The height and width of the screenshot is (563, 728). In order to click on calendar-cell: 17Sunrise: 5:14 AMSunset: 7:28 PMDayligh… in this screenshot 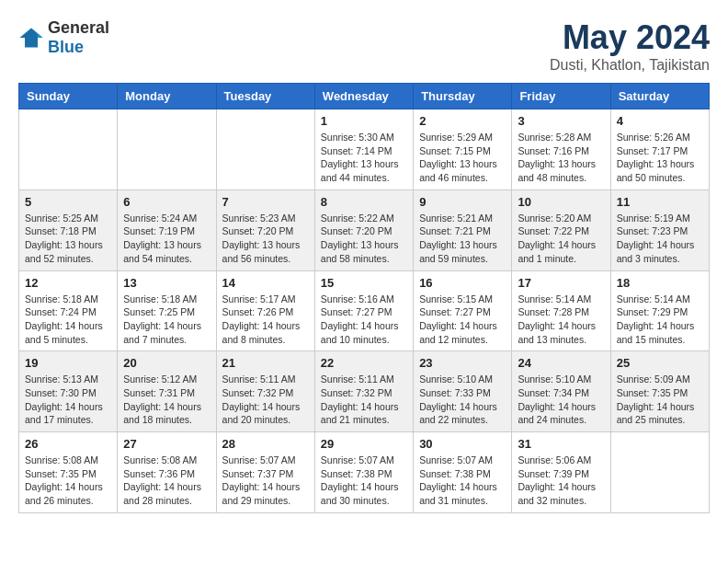, I will do `click(561, 311)`.